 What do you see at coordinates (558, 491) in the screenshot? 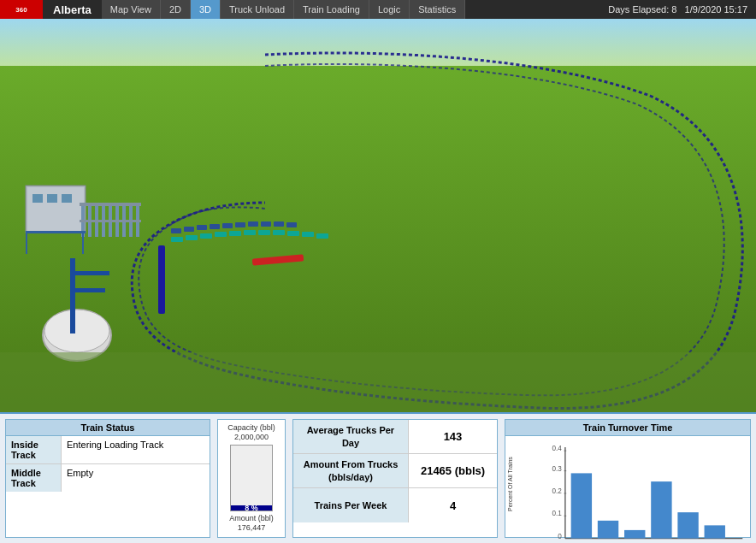
I see `svg-text: 0.2` at bounding box center [558, 491].